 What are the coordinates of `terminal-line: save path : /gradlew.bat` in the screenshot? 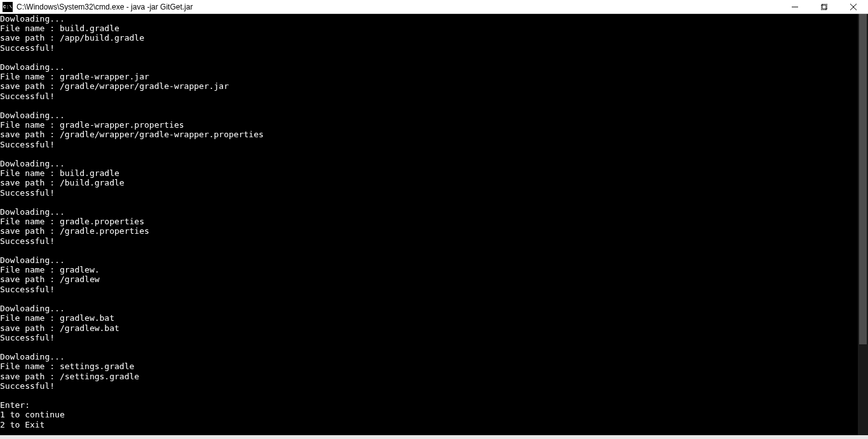 It's located at (429, 328).